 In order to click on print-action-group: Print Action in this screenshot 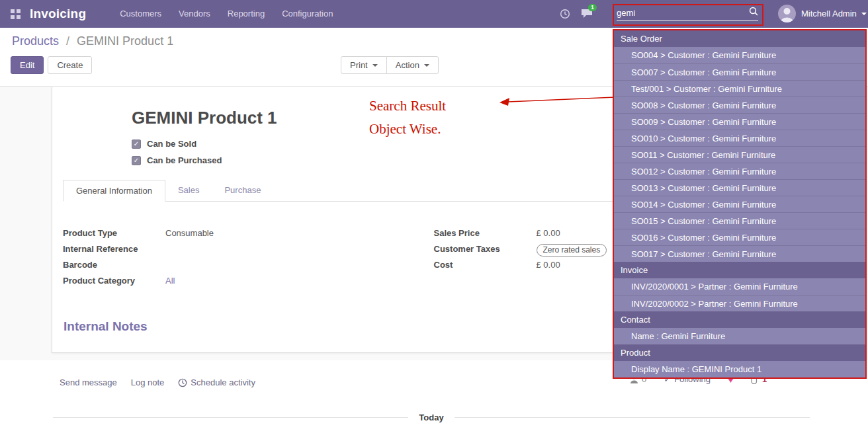, I will do `click(390, 65)`.